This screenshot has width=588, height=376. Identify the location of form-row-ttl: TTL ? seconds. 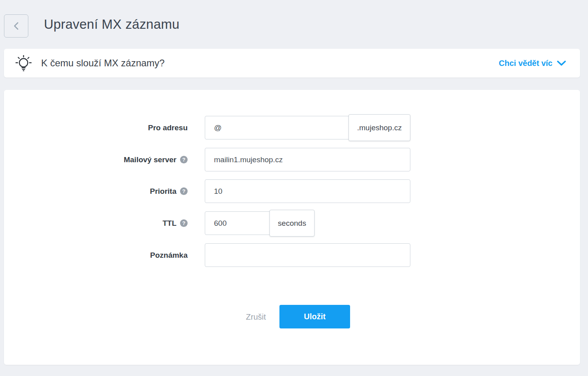
(292, 223).